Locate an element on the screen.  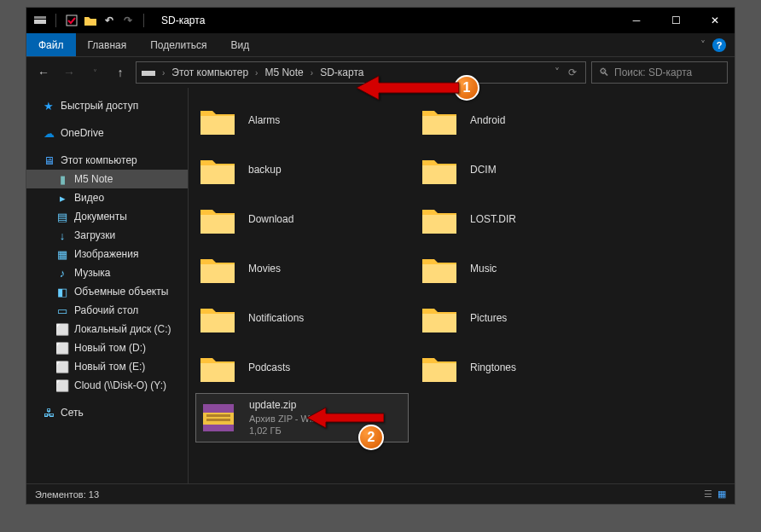
tab-share: Поделиться is located at coordinates (178, 44).